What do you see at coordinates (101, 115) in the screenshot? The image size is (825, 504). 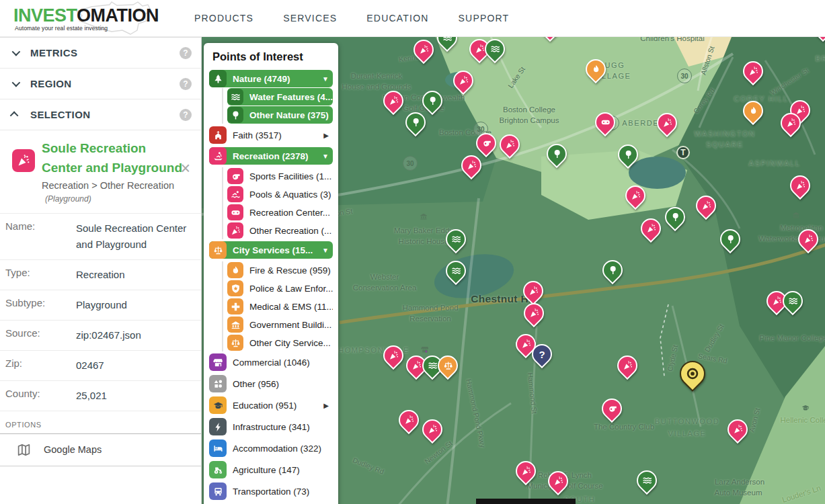 I see `section-selection: SELECTION ?` at bounding box center [101, 115].